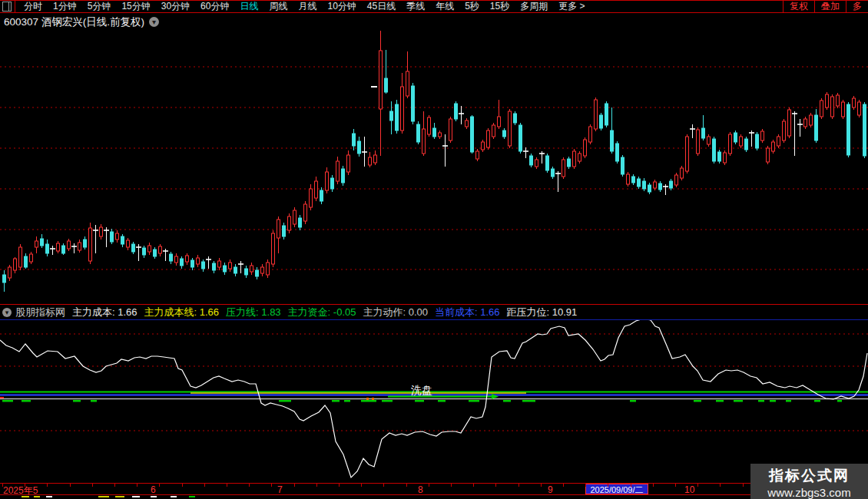 The image size is (868, 499). Describe the element at coordinates (7, 6) in the screenshot. I see `window-split-icon` at that location.